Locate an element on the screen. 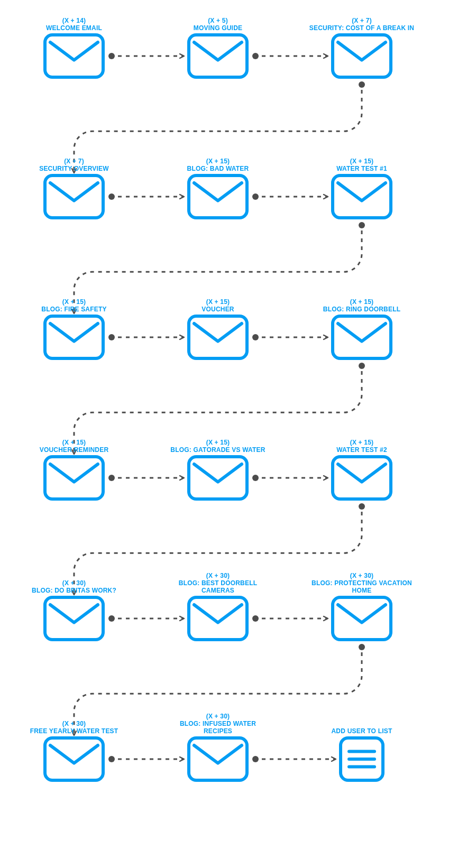  list-node-n18 is located at coordinates (362, 759).